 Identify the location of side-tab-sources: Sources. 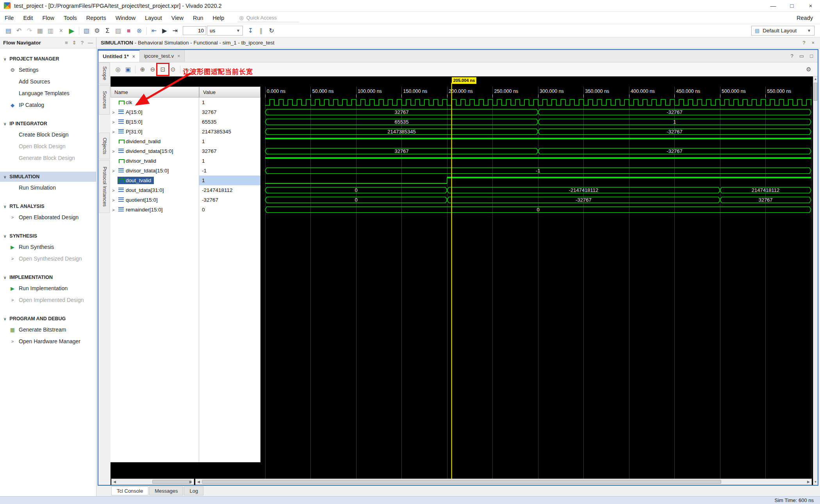
(105, 100).